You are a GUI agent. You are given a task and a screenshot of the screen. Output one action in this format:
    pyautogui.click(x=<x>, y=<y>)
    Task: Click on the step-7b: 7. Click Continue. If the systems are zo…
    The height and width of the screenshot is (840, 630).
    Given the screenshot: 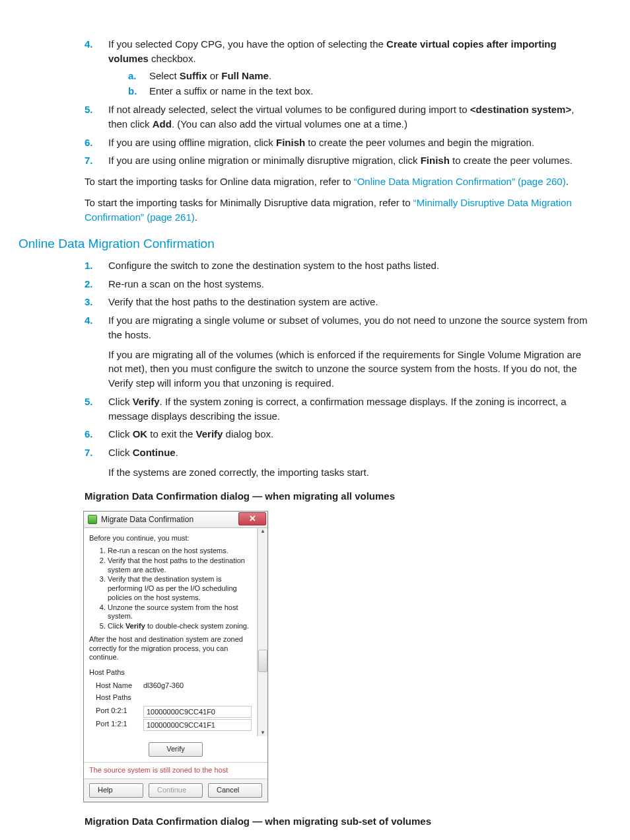 What is the action you would take?
    pyautogui.click(x=339, y=463)
    